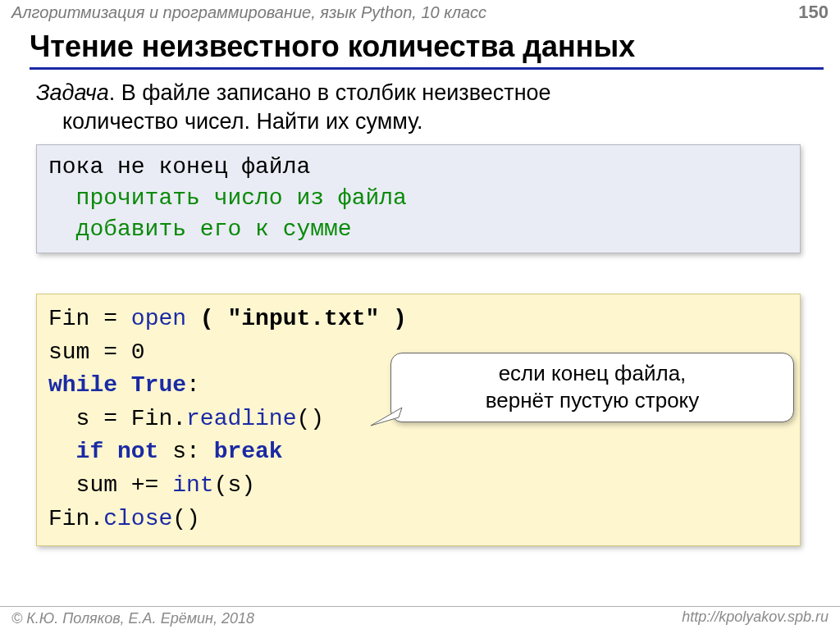 Image resolution: width=840 pixels, height=629 pixels. Describe the element at coordinates (814, 12) in the screenshot. I see `page-number: 150` at that location.